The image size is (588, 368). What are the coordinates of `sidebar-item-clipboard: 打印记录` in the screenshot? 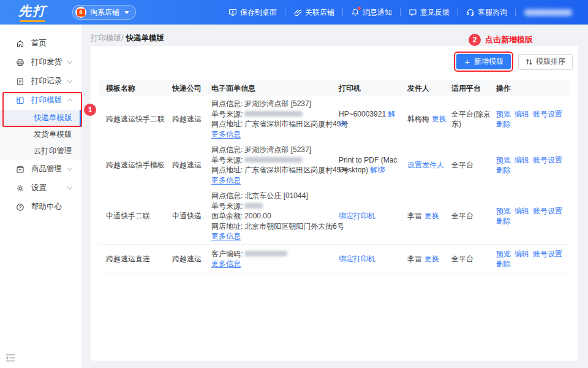 It's located at (40, 81).